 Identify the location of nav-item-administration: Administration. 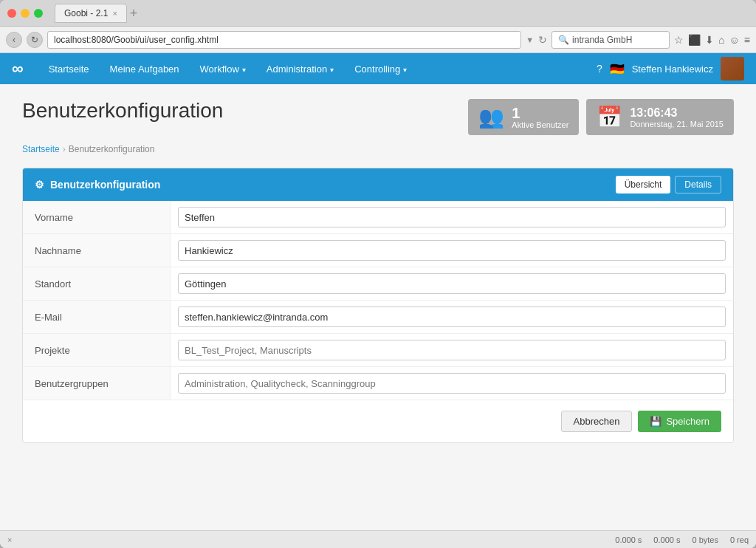
(300, 69).